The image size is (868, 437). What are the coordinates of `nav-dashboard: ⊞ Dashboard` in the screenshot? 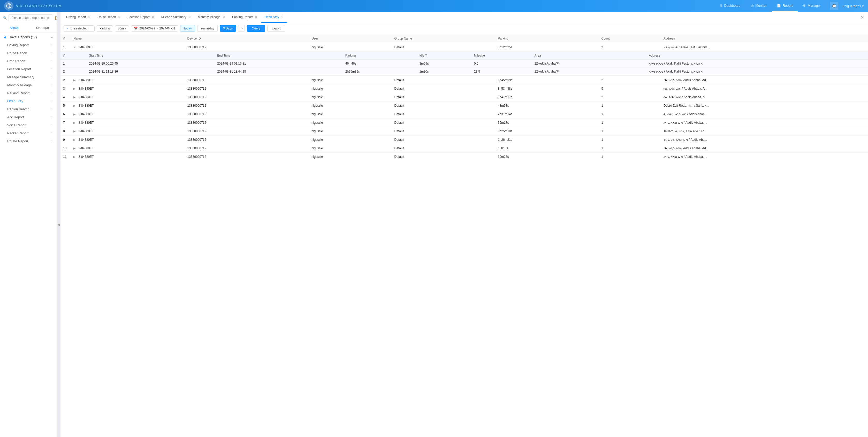 It's located at (730, 6).